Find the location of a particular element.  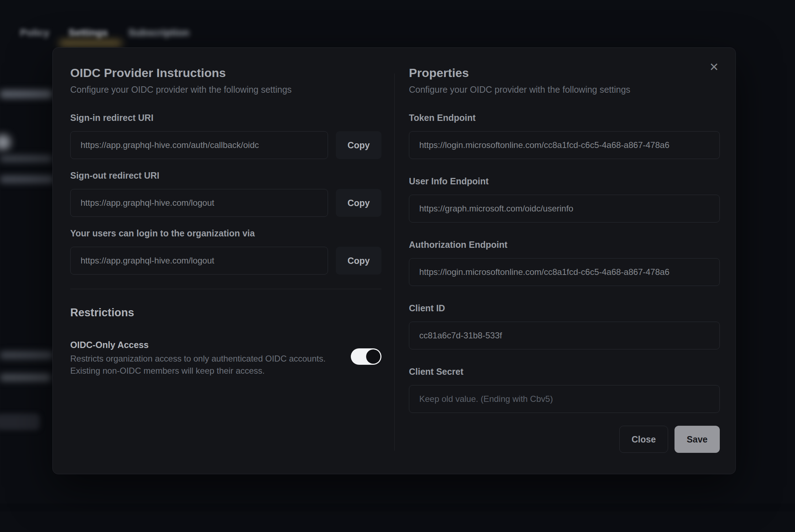

login-url-input is located at coordinates (199, 261).